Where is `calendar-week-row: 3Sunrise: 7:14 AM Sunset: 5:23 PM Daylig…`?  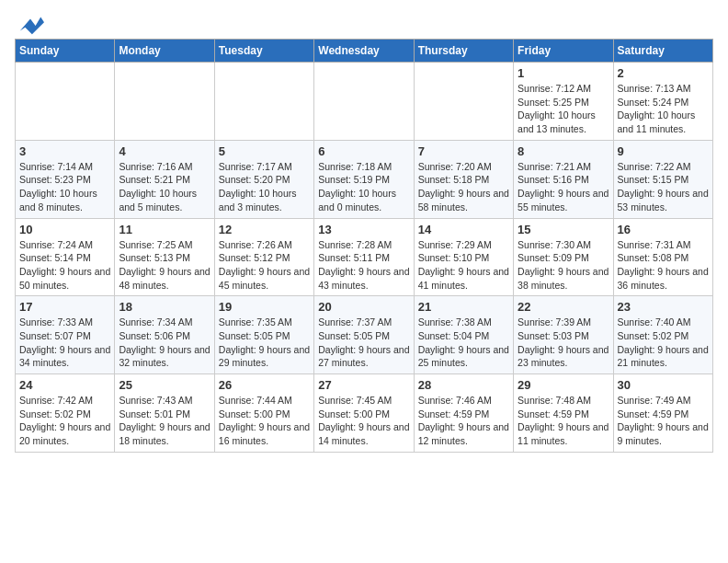
calendar-week-row: 3Sunrise: 7:14 AM Sunset: 5:23 PM Daylig… is located at coordinates (364, 178).